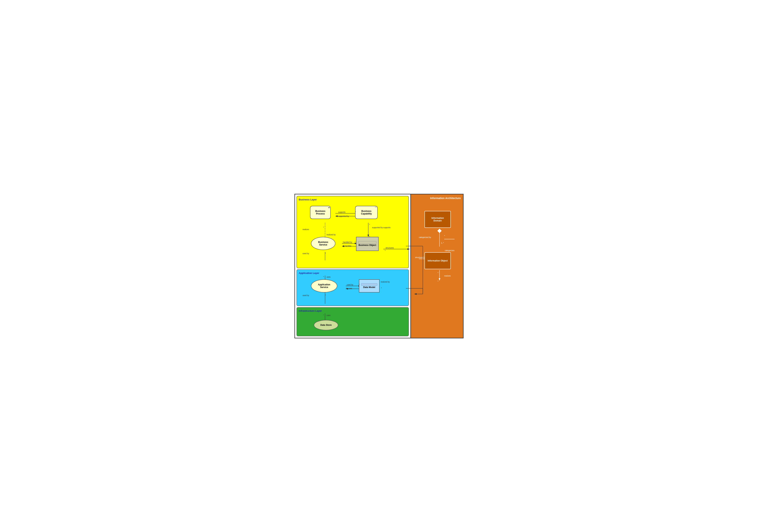 This screenshot has width=758, height=532. What do you see at coordinates (347, 289) in the screenshot?
I see `star-uses-as-dm: *` at bounding box center [347, 289].